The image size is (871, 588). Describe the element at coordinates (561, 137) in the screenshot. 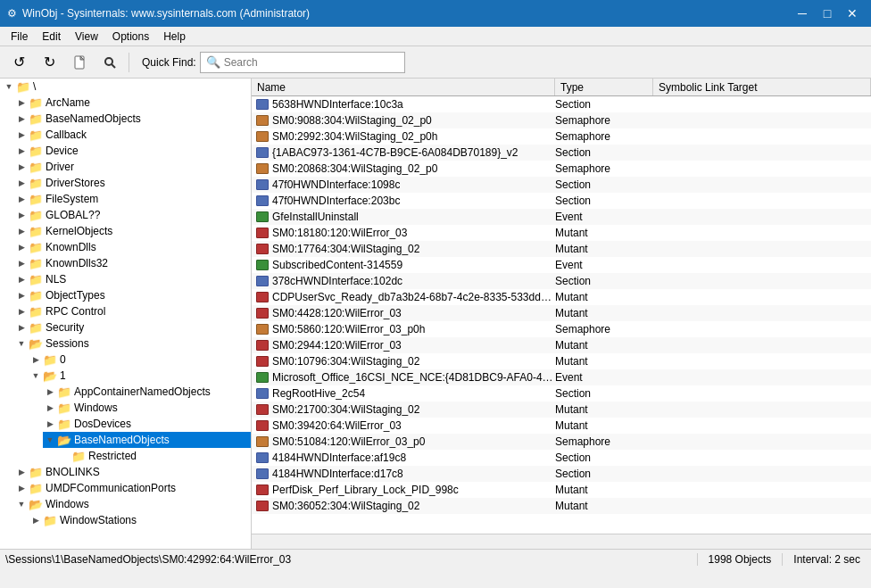

I see `table-row: SM0:2992:304:WilStaging_02_p0h Semaphore` at that location.